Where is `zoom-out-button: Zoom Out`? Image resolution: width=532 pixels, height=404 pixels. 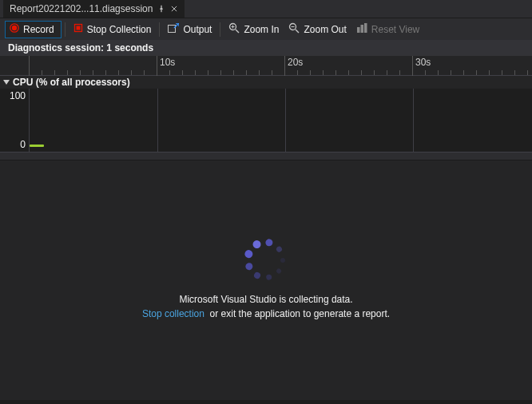
zoom-out-button: Zoom Out is located at coordinates (317, 30).